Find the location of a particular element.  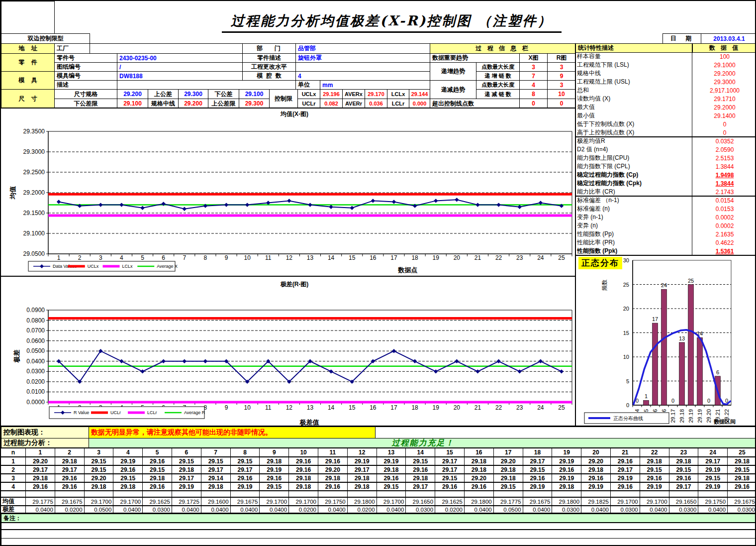

cavity-value: 4 is located at coordinates (363, 76).